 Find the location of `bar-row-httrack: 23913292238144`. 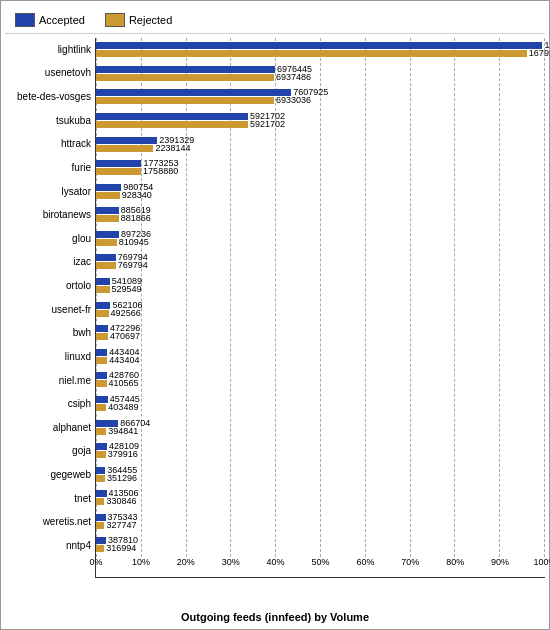

bar-row-httrack: 23913292238144 is located at coordinates (320, 144).